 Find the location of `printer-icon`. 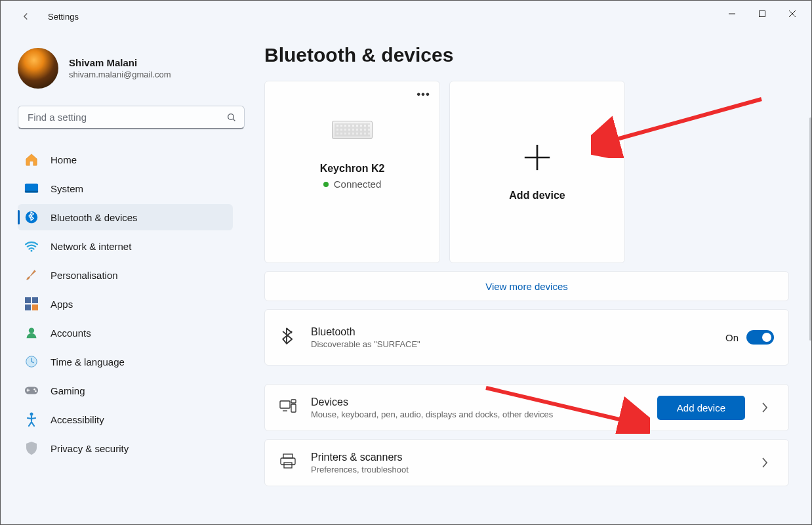

printer-icon is located at coordinates (289, 463).